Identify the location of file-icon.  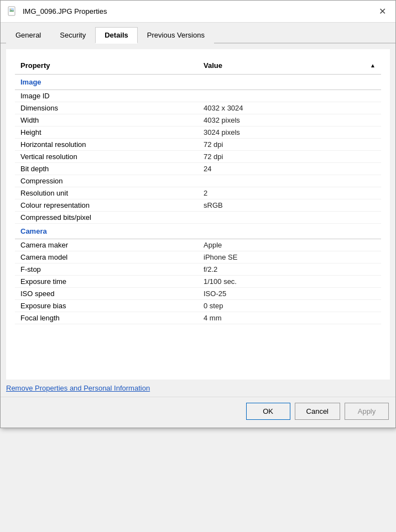
(13, 12).